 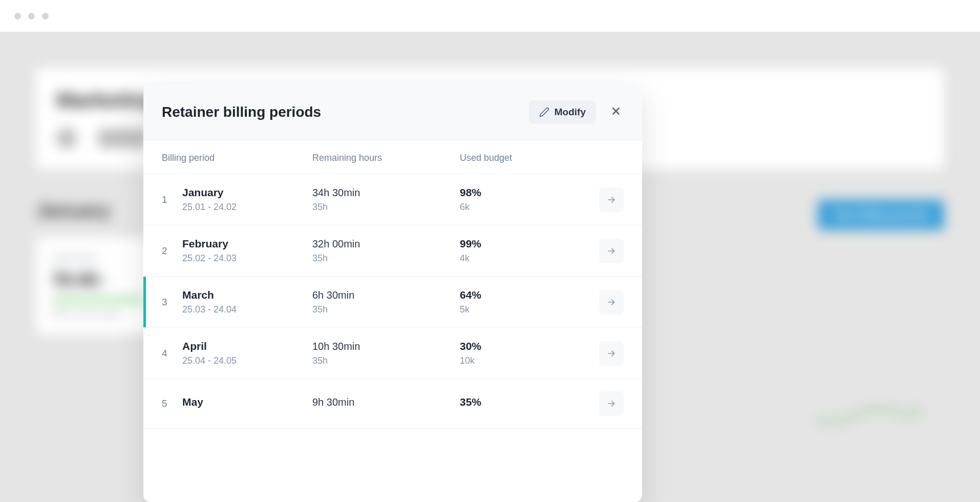 I want to click on table-row: 2 February 25.02 - 24.03 32h 00min 35h 9…, so click(x=393, y=251).